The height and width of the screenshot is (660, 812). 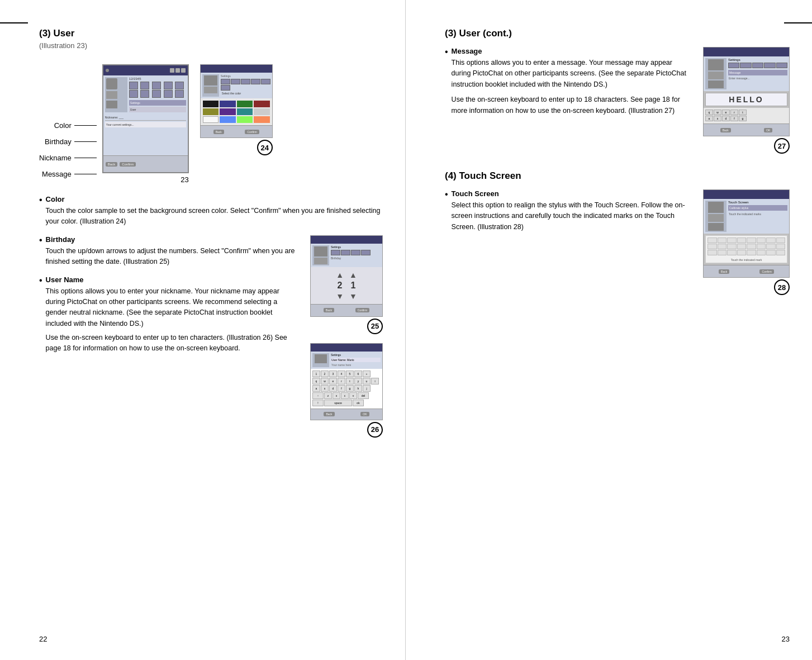 I want to click on kbd-key-ok: ok, so click(x=358, y=403).